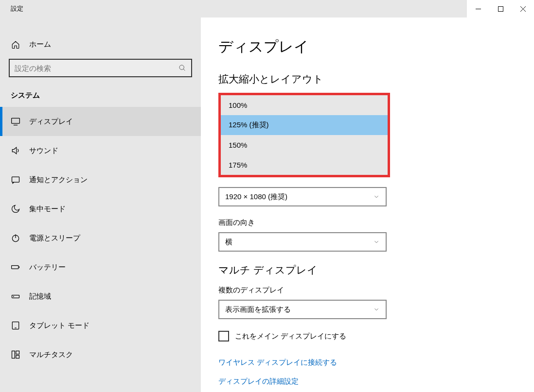 Image resolution: width=534 pixels, height=392 pixels. What do you see at coordinates (44, 151) in the screenshot?
I see `sidebar-item-label: サウンド` at bounding box center [44, 151].